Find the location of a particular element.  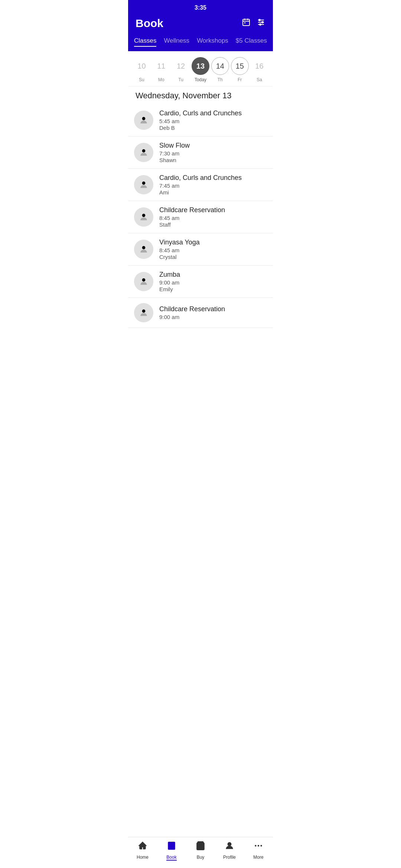

date-heading: Wednesday, November 13 is located at coordinates (200, 95).